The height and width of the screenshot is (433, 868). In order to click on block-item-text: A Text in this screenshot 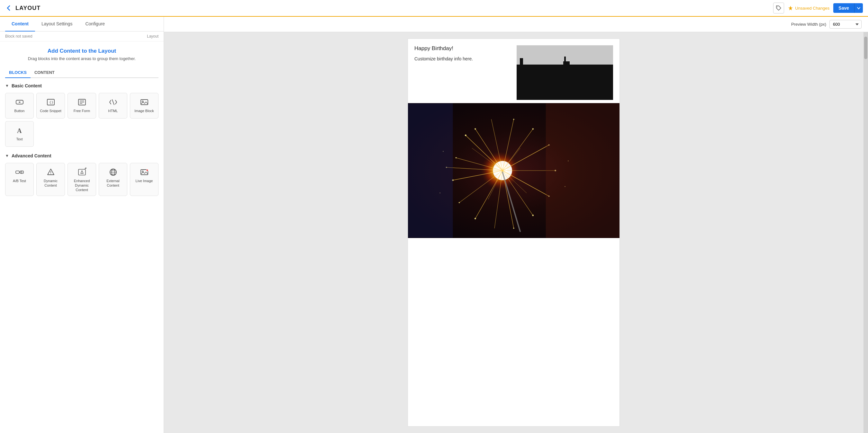, I will do `click(20, 134)`.